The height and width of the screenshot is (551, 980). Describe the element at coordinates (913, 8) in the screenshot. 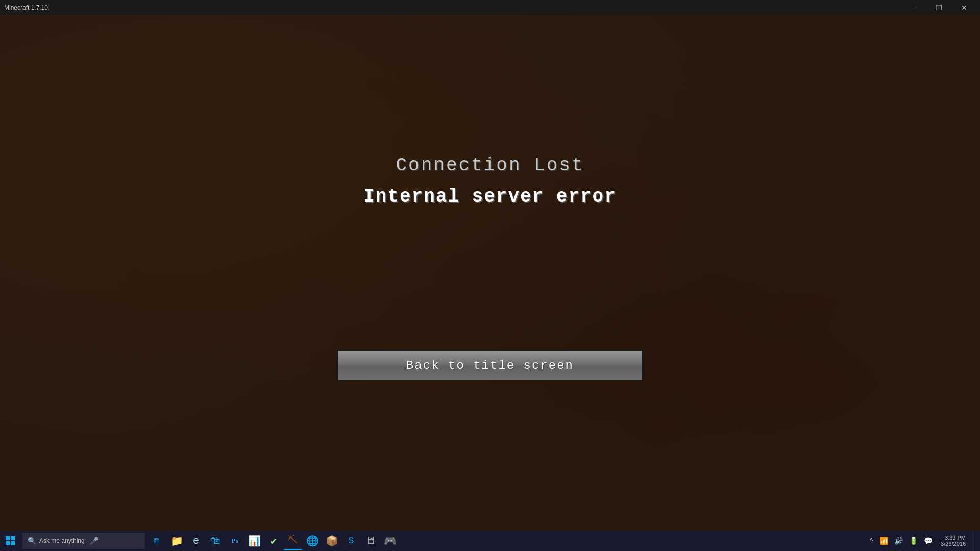

I see `minimize-button: ─` at that location.